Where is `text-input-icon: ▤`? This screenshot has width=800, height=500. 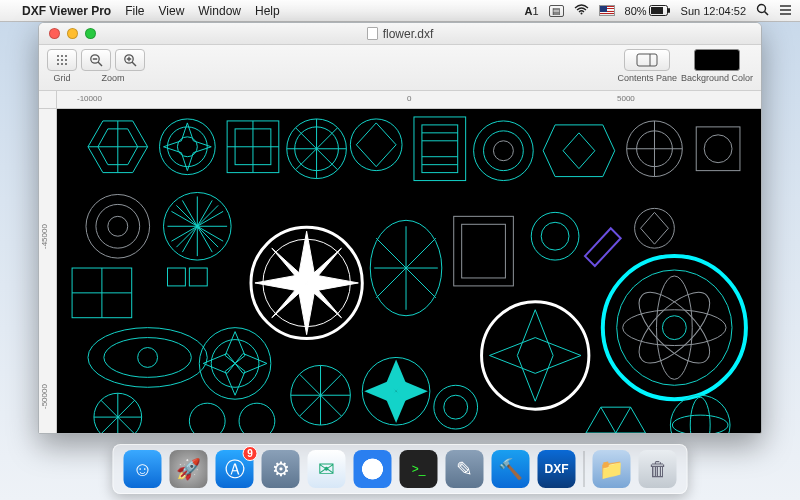
text-input-icon: ▤ is located at coordinates (556, 11).